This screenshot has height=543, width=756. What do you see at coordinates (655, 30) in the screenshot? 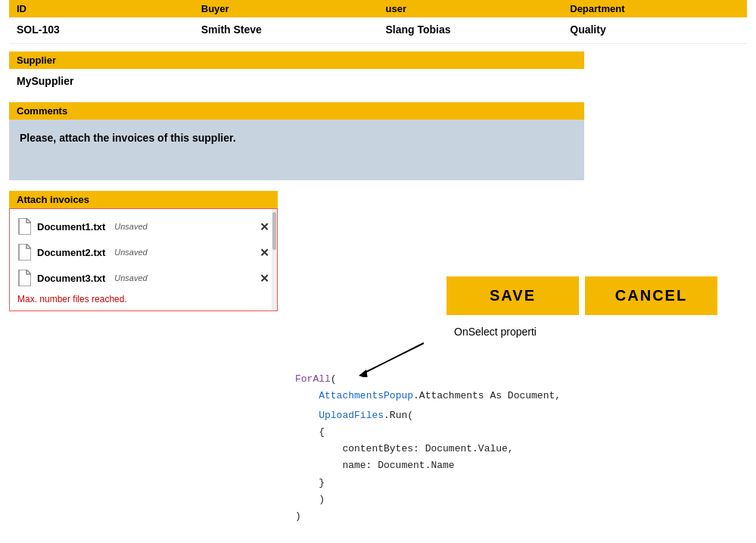
I see `department-value: Quality` at bounding box center [655, 30].